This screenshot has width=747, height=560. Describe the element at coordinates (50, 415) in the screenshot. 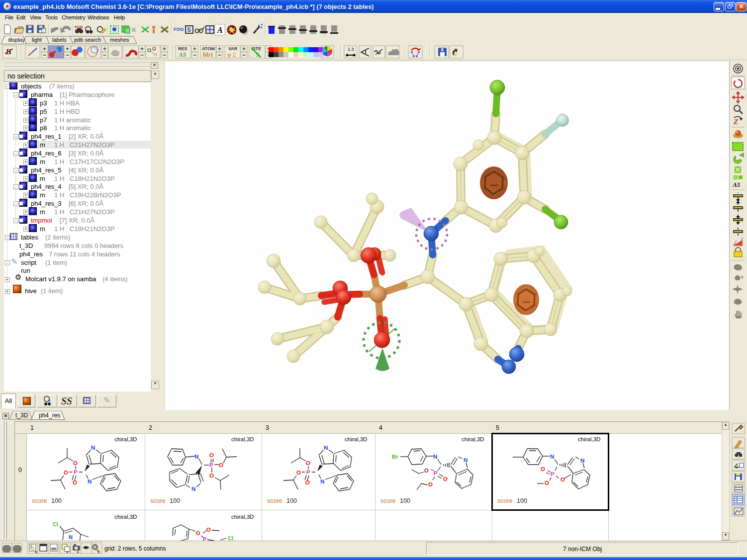

I see `svg-text: ph4_res` at that location.